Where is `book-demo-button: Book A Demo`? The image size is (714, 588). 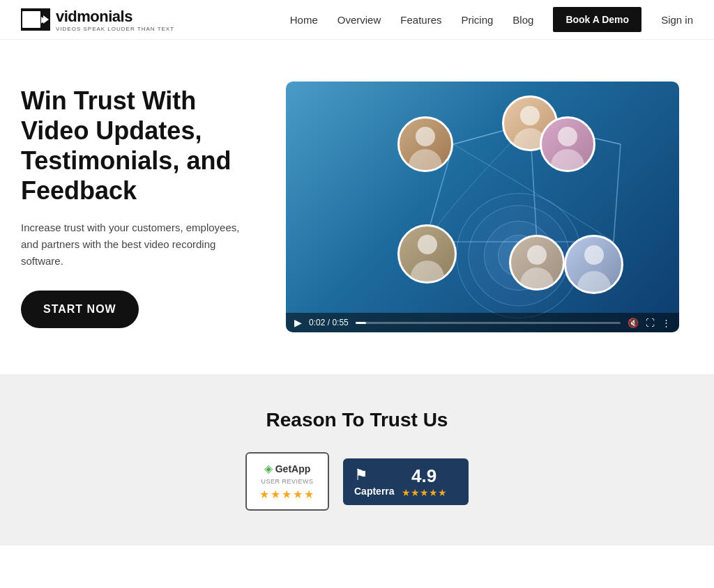 book-demo-button: Book A Demo is located at coordinates (597, 20).